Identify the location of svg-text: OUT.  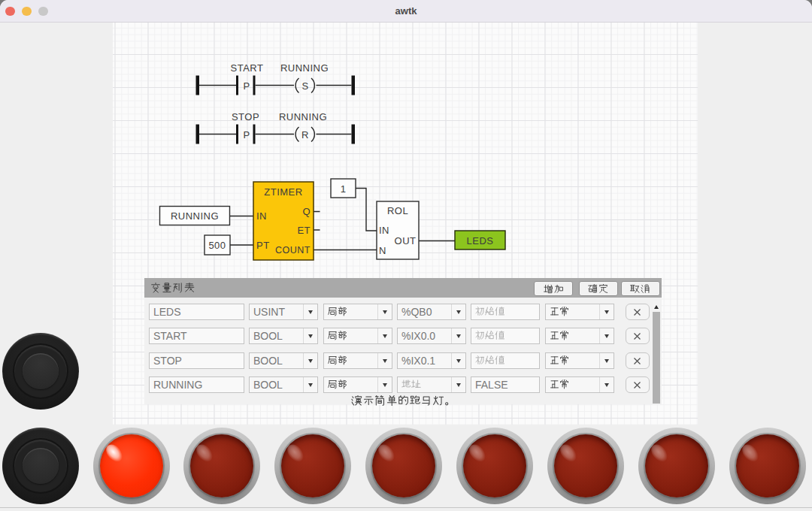
(406, 240).